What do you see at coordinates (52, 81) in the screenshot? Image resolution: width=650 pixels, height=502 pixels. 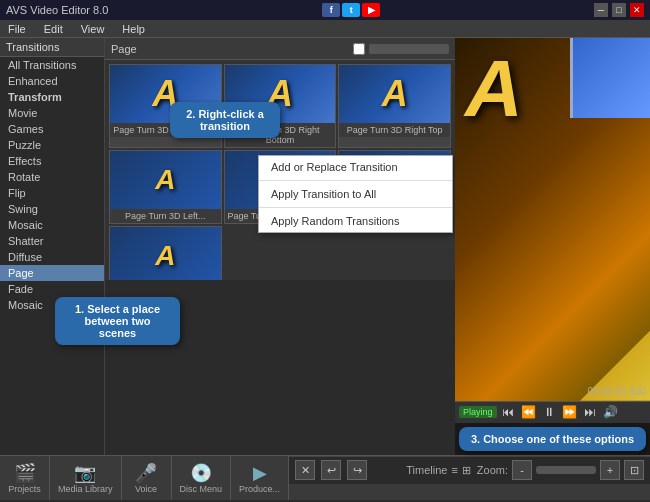 I see `sidebar-item-enhanced: Enhanced` at bounding box center [52, 81].